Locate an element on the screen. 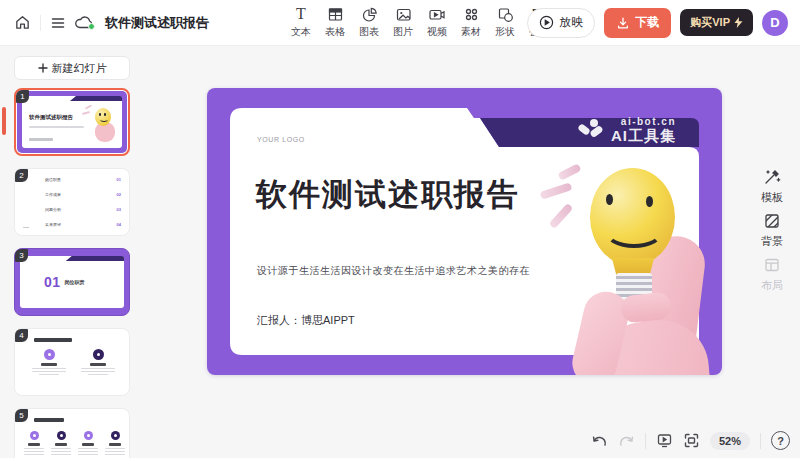 The width and height of the screenshot is (800, 458). tool-chart: 图表 is located at coordinates (369, 22).